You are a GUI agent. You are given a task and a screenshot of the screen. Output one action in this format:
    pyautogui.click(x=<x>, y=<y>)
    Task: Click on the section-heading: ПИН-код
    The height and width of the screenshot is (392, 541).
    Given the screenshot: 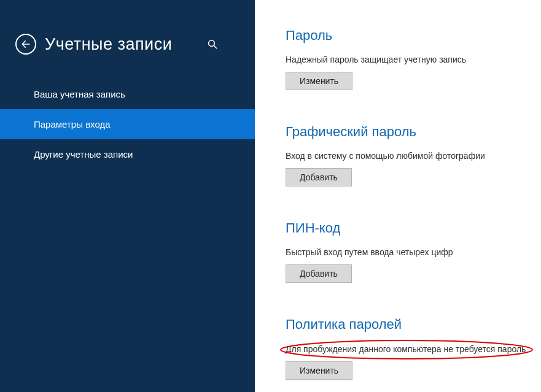 What is the action you would take?
    pyautogui.click(x=407, y=228)
    